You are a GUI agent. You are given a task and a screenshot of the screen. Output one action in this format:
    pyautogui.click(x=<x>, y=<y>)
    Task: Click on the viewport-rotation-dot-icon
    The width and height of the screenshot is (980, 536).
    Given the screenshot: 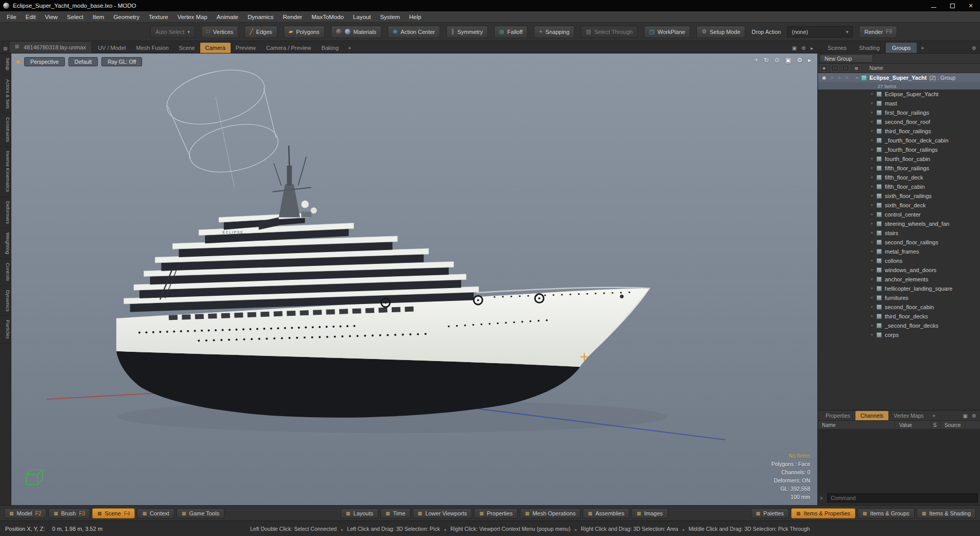 What is the action you would take?
    pyautogui.click(x=19, y=62)
    